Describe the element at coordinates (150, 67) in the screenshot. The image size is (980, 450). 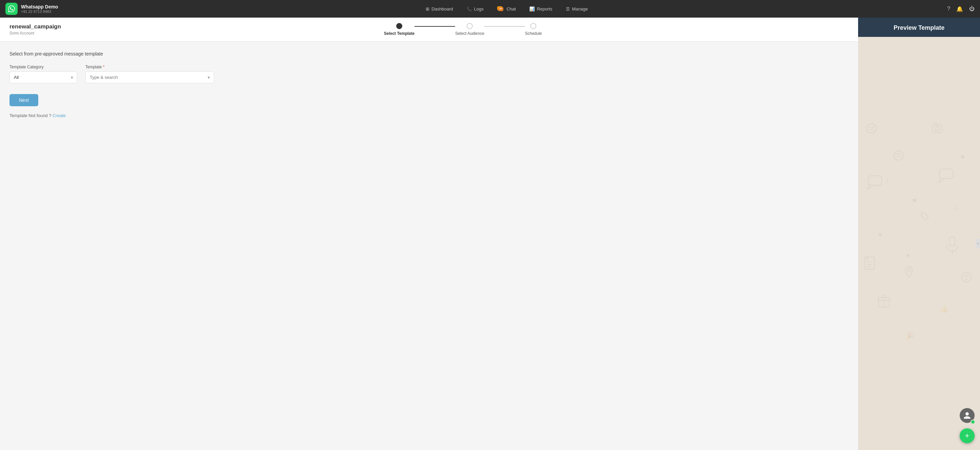
I see `template-label: Template *` at that location.